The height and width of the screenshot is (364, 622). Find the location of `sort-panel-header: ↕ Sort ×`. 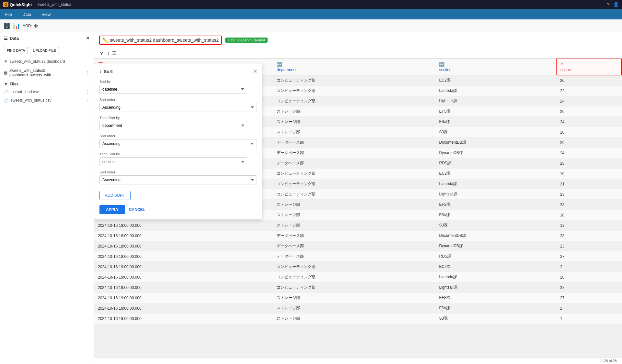

sort-panel-header: ↕ Sort × is located at coordinates (178, 72).